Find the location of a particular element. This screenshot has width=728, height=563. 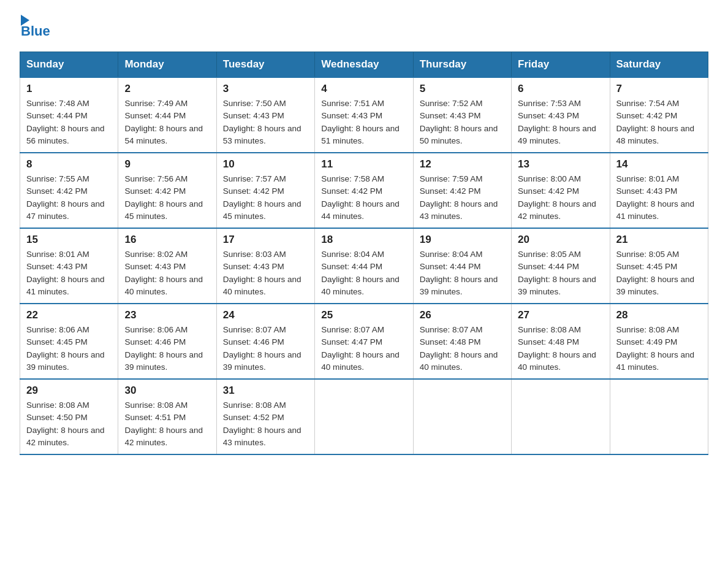

calendar-cell: 10Sunrise: 7:57 AMSunset: 4:42 PMDayligh… is located at coordinates (265, 190).